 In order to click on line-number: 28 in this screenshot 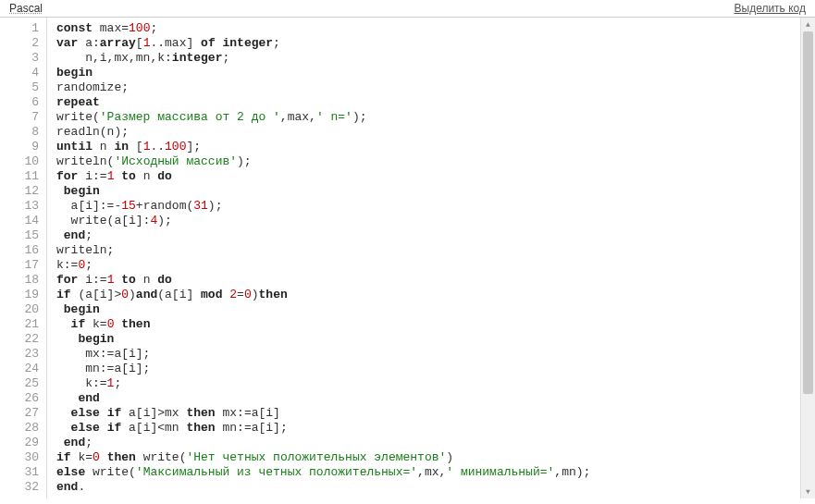, I will do `click(19, 428)`.